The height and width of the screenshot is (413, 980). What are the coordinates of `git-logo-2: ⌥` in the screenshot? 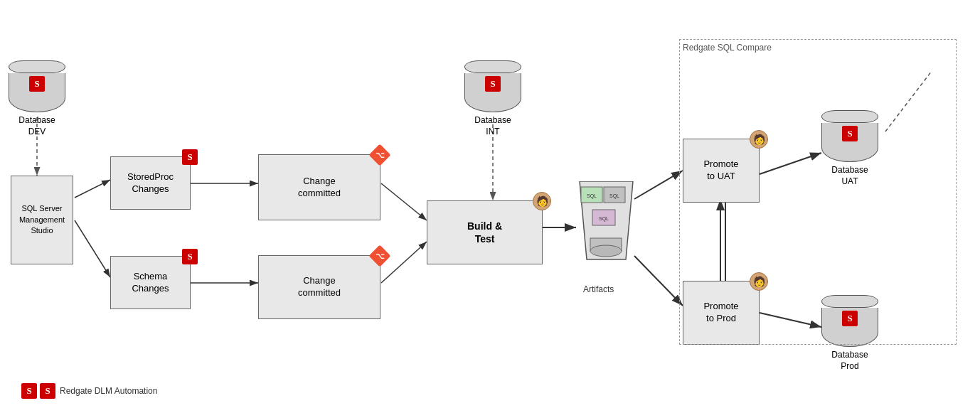 It's located at (380, 256).